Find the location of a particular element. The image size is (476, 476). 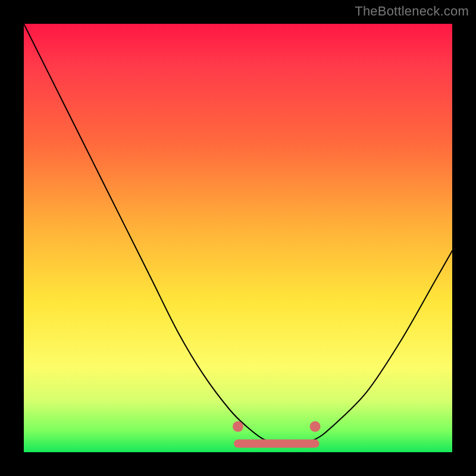

optimal-end-marker is located at coordinates (315, 427).